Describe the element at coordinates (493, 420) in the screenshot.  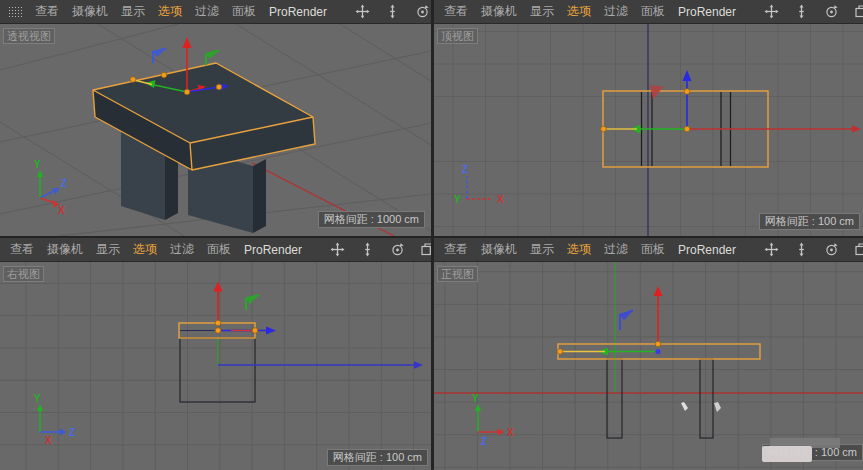
I see `axis-indicator: Y X Z` at that location.